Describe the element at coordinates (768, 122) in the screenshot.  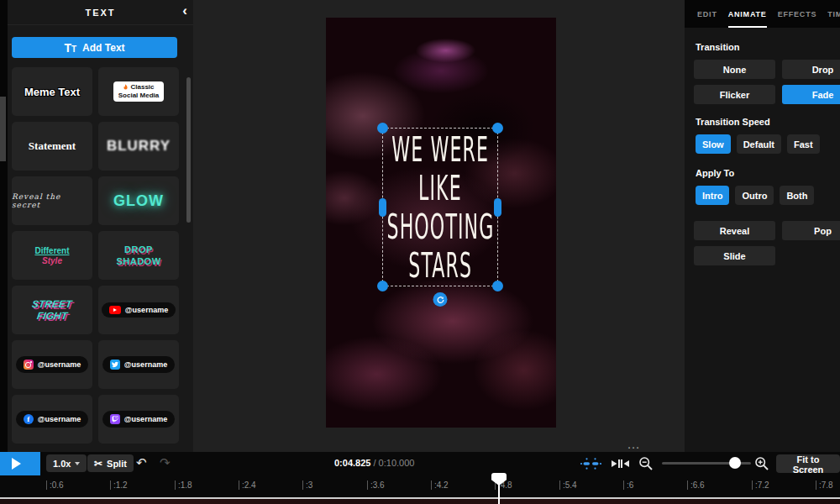
I see `transition-speed-label: Transition Speed` at that location.